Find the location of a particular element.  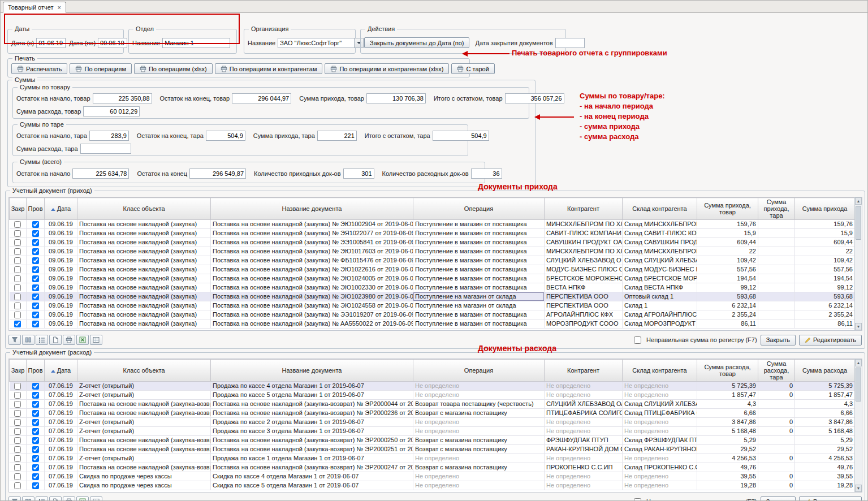

cell-contragent: ВЕСТА НПКФ is located at coordinates (584, 288).